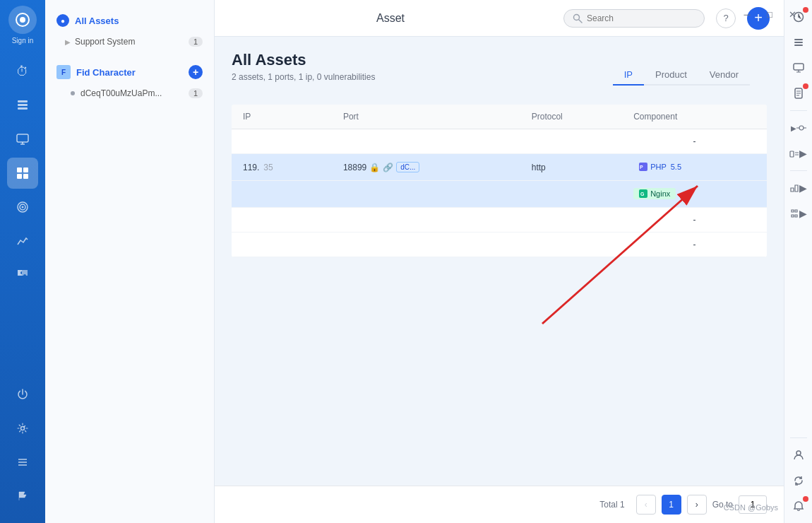 The width and height of the screenshot is (812, 523). I want to click on bottom-nav, so click(23, 448).